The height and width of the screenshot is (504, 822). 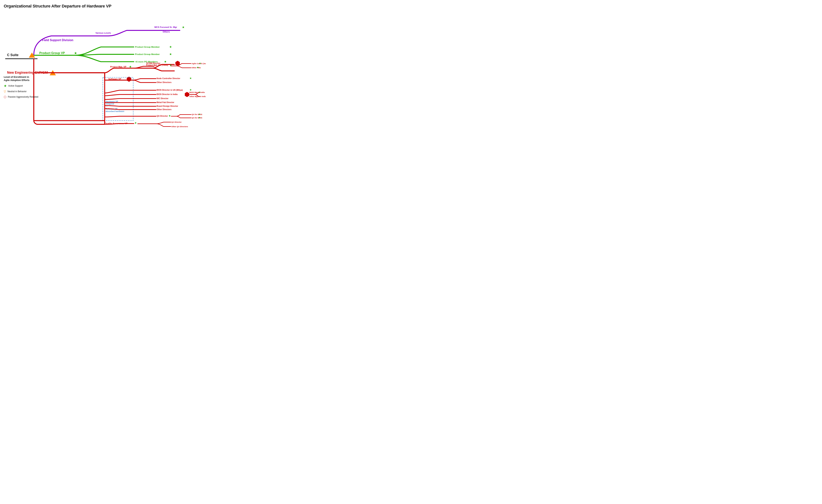 I want to click on bios-mgr-india-star: ★, so click(x=199, y=92).